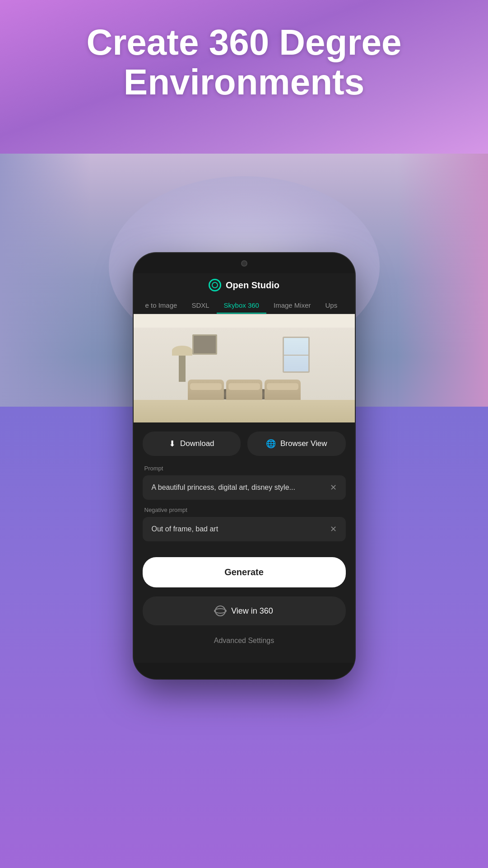  Describe the element at coordinates (220, 611) in the screenshot. I see `view-360-icon` at that location.